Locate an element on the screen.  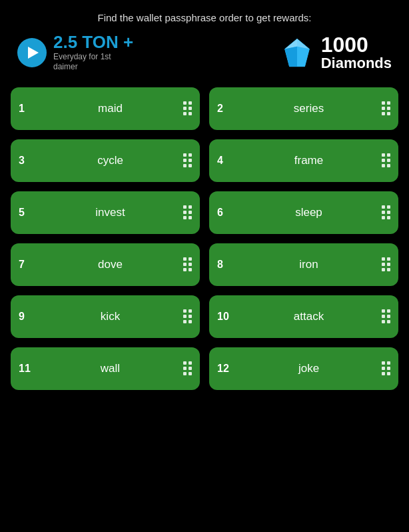
word-card: 9kick is located at coordinates (105, 317).